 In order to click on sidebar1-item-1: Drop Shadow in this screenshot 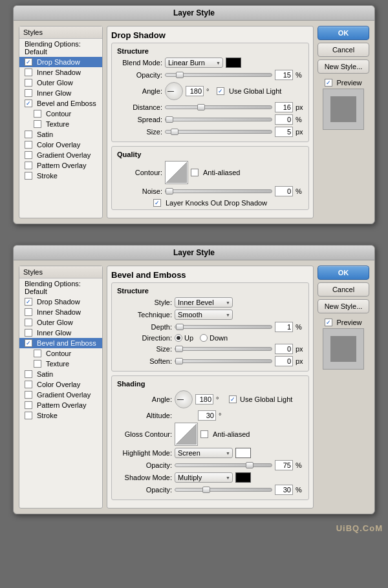, I will do `click(61, 62)`.